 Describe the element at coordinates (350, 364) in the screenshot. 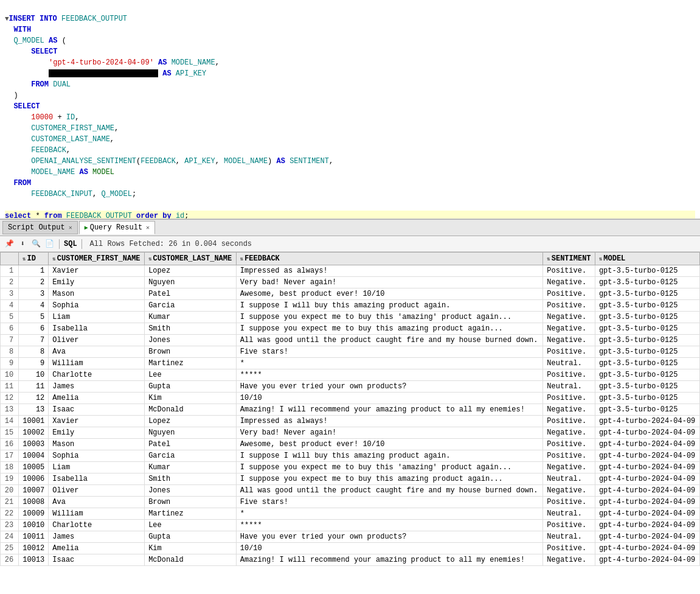

I see `table-row: 99WilliamMartinez*Neutral.gpt-3.5-turbo-…` at that location.